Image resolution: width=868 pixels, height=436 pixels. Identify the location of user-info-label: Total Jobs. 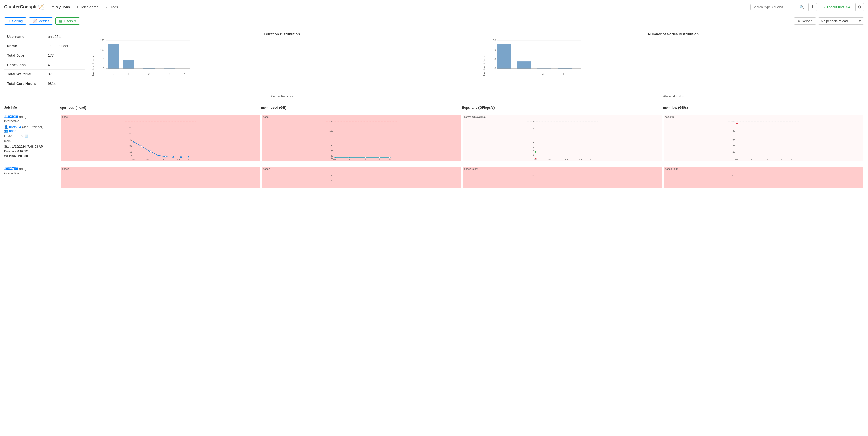
(24, 56).